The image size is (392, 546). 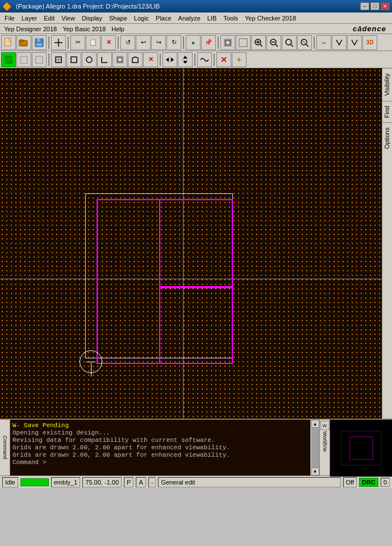 I want to click on delete-button: ✕, so click(x=109, y=43).